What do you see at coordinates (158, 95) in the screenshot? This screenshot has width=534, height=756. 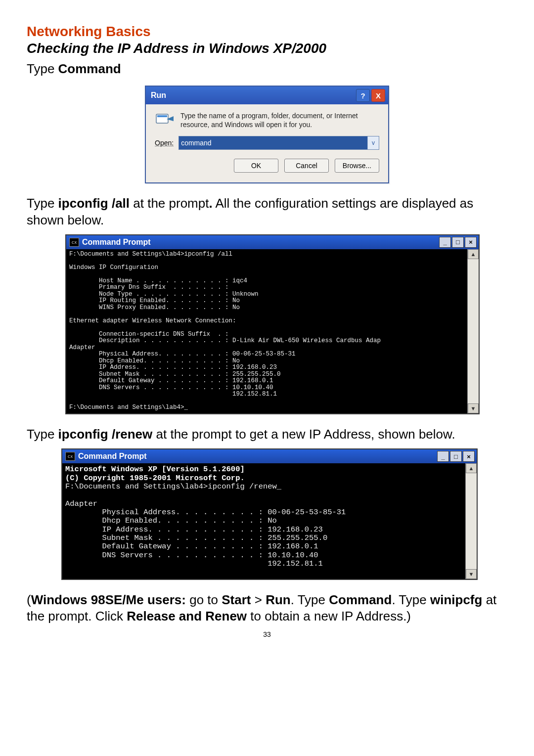 I see `run-title: Run` at bounding box center [158, 95].